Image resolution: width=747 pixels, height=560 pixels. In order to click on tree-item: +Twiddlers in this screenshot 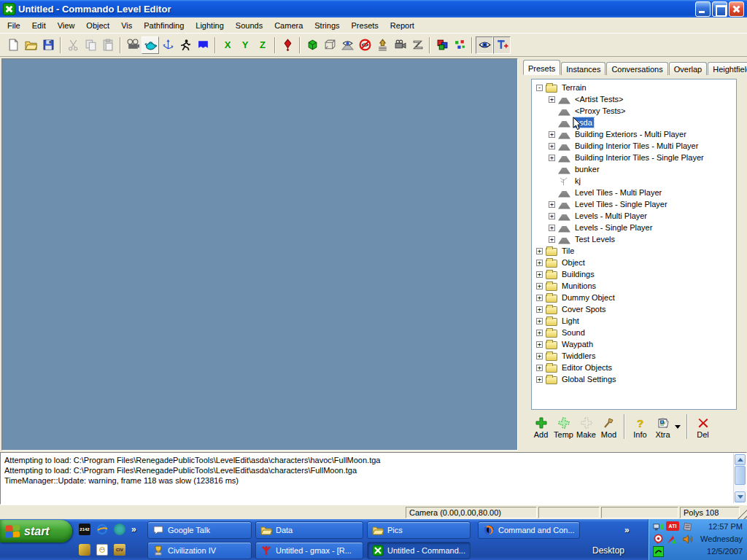, I will do `click(634, 356)`.